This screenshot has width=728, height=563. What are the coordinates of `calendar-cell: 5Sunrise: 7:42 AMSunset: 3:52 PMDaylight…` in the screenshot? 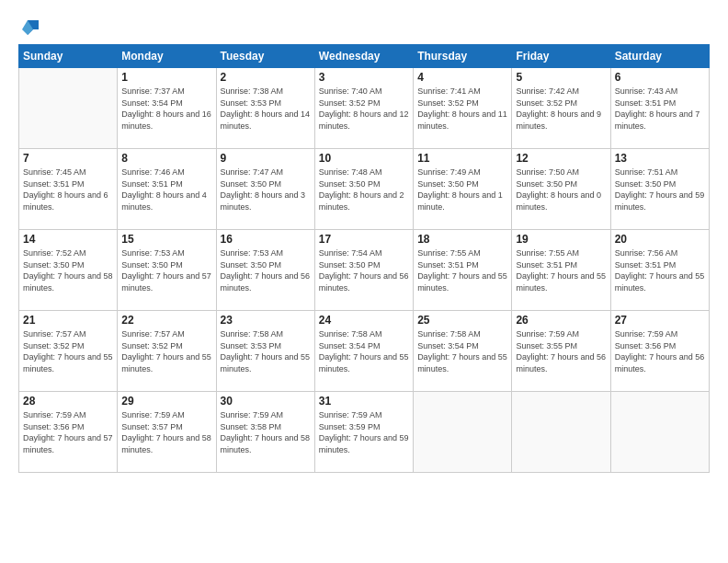 It's located at (561, 109).